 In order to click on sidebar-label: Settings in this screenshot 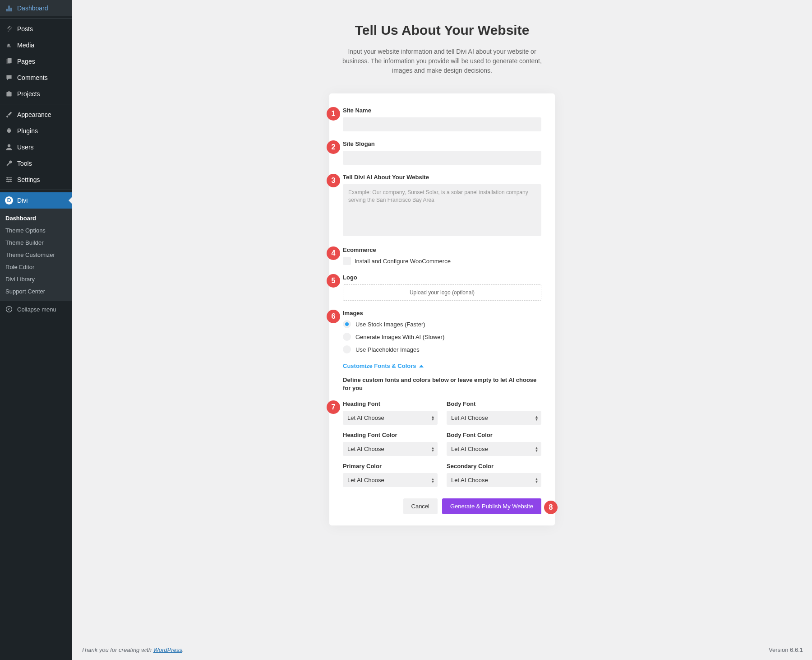, I will do `click(29, 180)`.